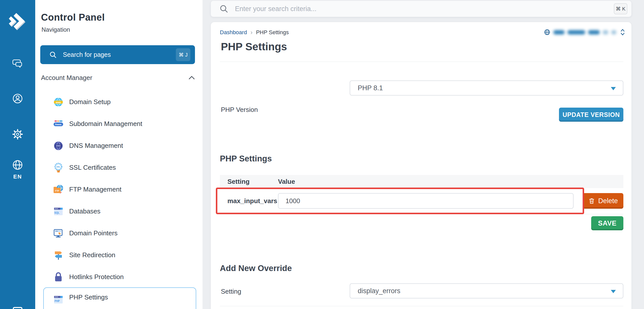 The image size is (644, 309). I want to click on breadcrumb: Dashboard › PHP Settings, so click(254, 32).